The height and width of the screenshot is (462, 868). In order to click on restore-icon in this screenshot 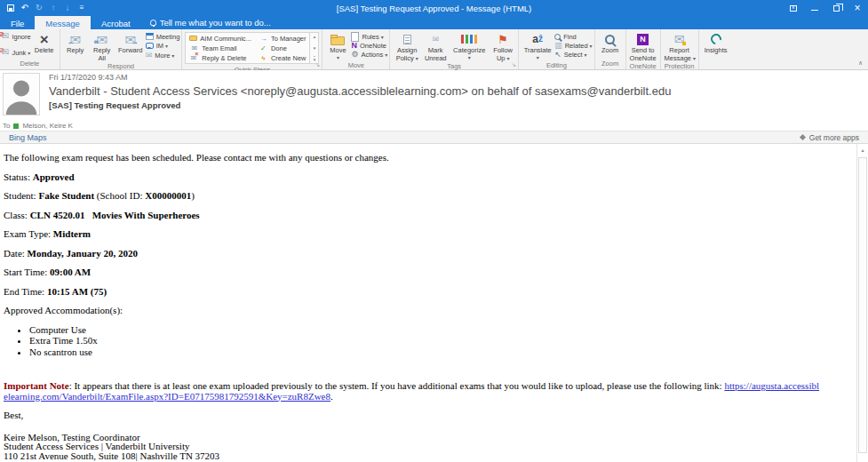, I will do `click(836, 8)`.